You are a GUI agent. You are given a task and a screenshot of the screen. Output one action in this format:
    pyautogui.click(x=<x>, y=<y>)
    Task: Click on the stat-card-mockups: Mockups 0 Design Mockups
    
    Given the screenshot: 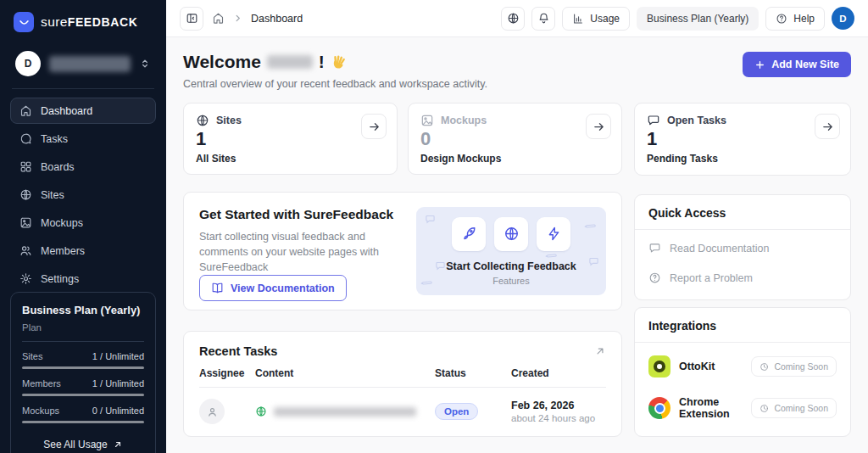 What is the action you would take?
    pyautogui.click(x=515, y=139)
    